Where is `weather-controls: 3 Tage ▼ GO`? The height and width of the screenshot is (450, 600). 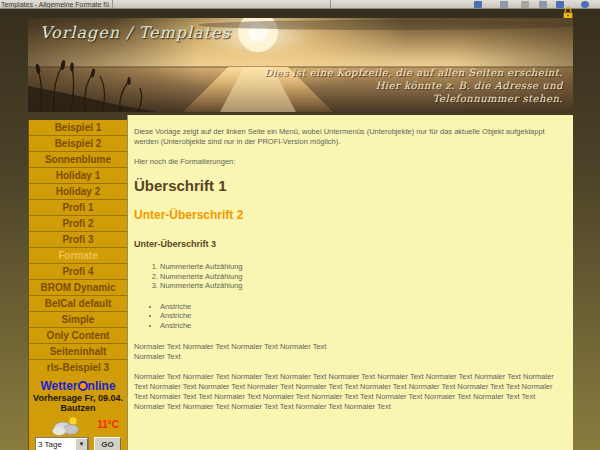 weather-controls: 3 Tage ▼ GO is located at coordinates (78, 444).